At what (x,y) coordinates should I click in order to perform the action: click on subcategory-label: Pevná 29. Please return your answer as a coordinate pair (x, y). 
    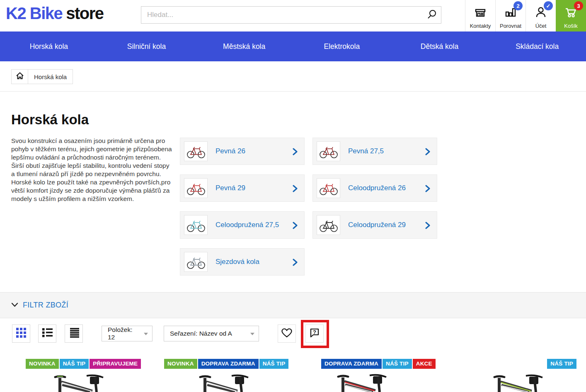
    Looking at the image, I should click on (230, 188).